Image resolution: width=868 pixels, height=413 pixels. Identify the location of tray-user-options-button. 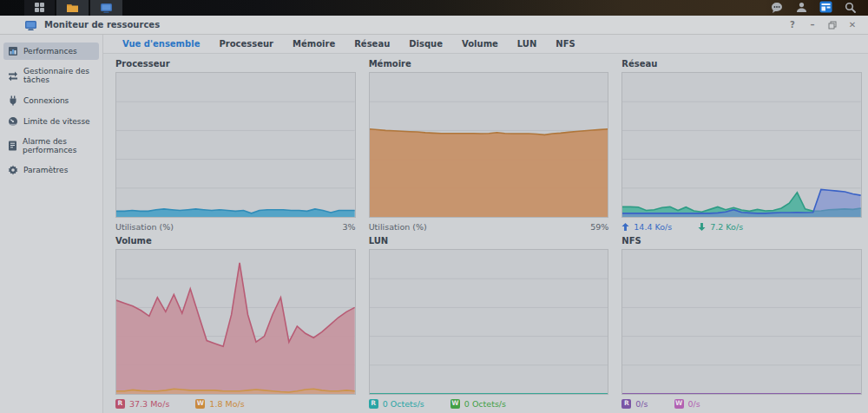
(801, 8).